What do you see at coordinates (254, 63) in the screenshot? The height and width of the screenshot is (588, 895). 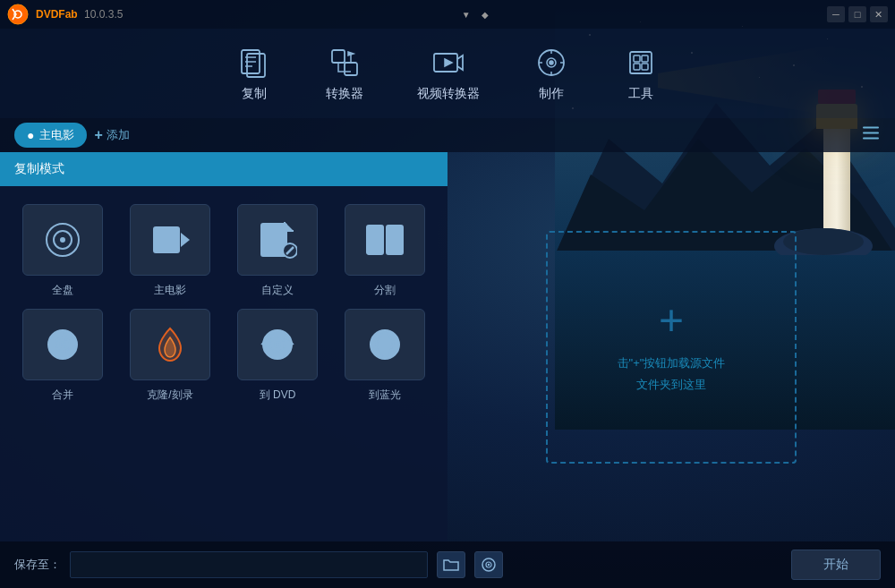 I see `copy-icon` at bounding box center [254, 63].